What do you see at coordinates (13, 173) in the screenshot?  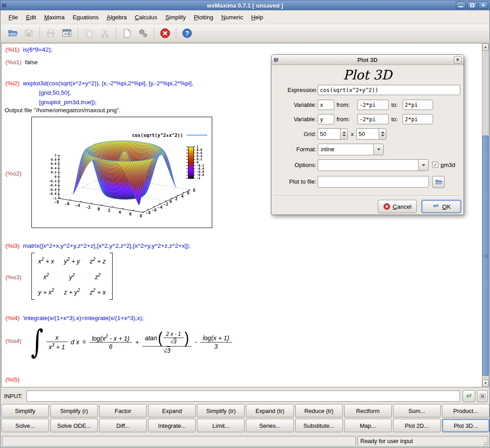 I see `prompt-o2: (%o2)` at bounding box center [13, 173].